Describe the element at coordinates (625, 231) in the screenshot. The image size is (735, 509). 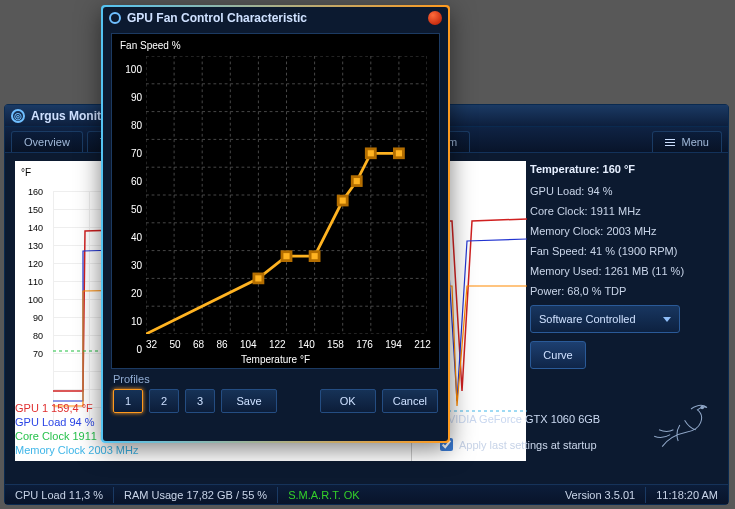
I see `info-memory-clock: Memory Clock: 2003 MHz` at that location.